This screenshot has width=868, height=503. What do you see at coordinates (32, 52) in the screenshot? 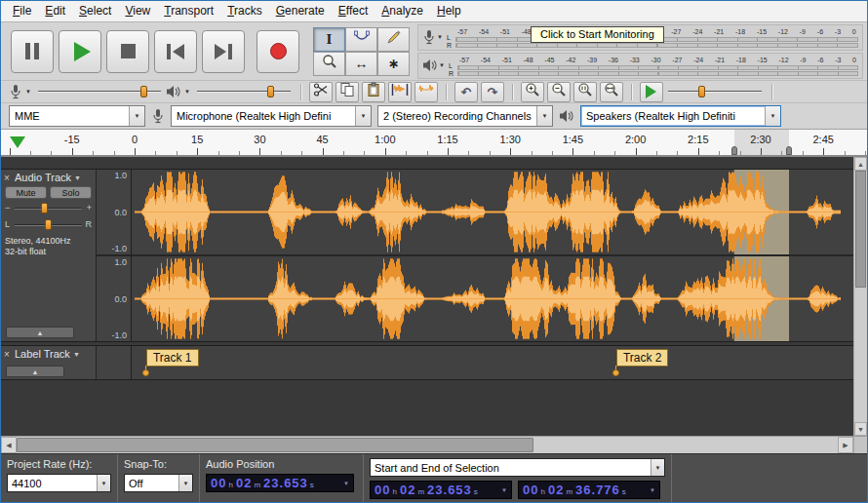
I see `pause-button` at bounding box center [32, 52].